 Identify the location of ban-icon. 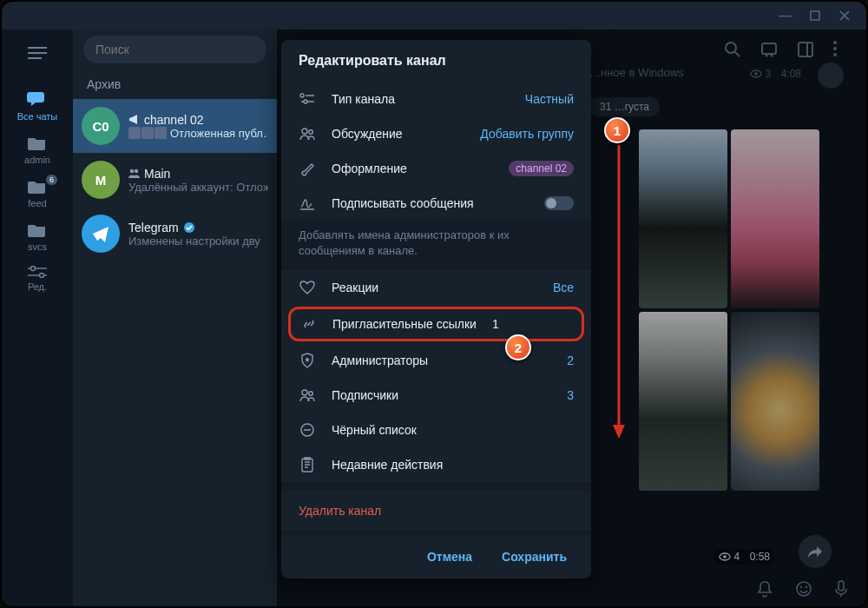
(307, 430).